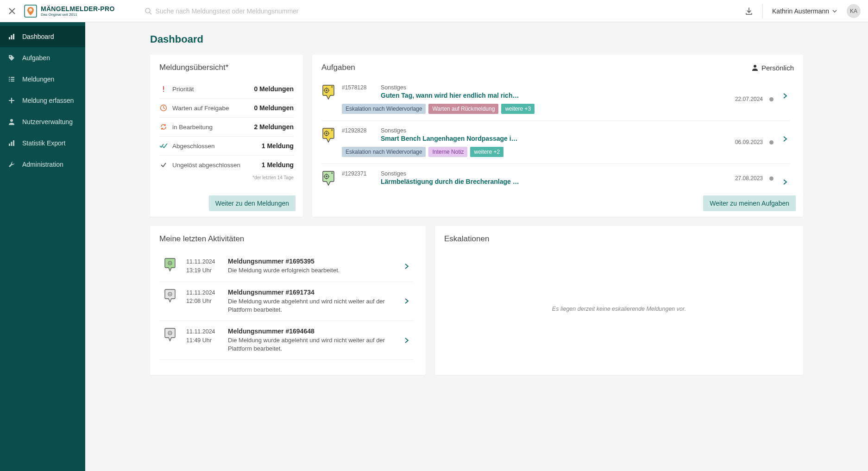 The width and height of the screenshot is (868, 471). I want to click on user-menu: Kathrin Austermann, so click(805, 11).